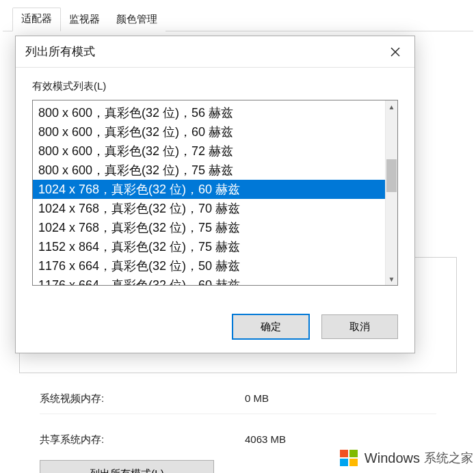  Describe the element at coordinates (209, 228) in the screenshot. I see `mode-list-item: 1024 x 768，真彩色(32 位)，75 赫兹` at that location.